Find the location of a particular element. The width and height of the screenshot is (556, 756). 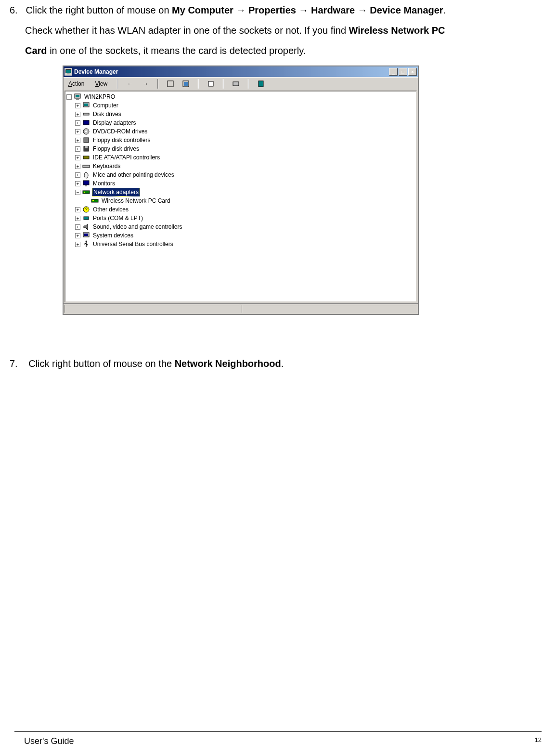

tree-item: +Monitors is located at coordinates (241, 183).